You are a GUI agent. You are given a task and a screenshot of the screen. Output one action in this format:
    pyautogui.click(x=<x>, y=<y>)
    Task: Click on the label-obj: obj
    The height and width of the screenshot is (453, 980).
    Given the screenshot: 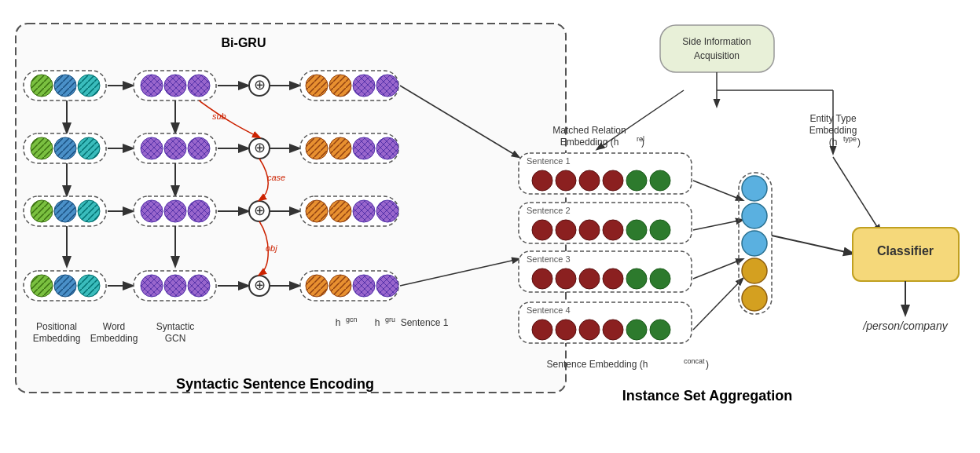 What is the action you would take?
    pyautogui.click(x=272, y=248)
    